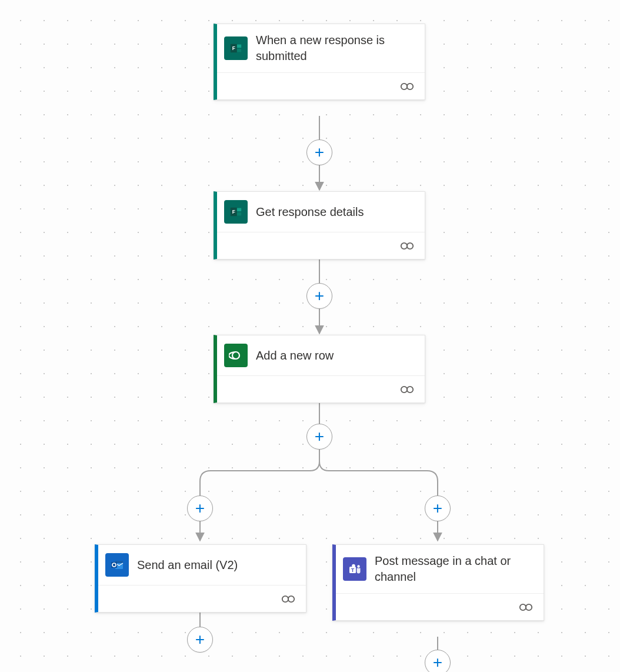 The width and height of the screenshot is (620, 672). Describe the element at coordinates (319, 369) in the screenshot. I see `flow-node-add-row: Add a new row` at that location.